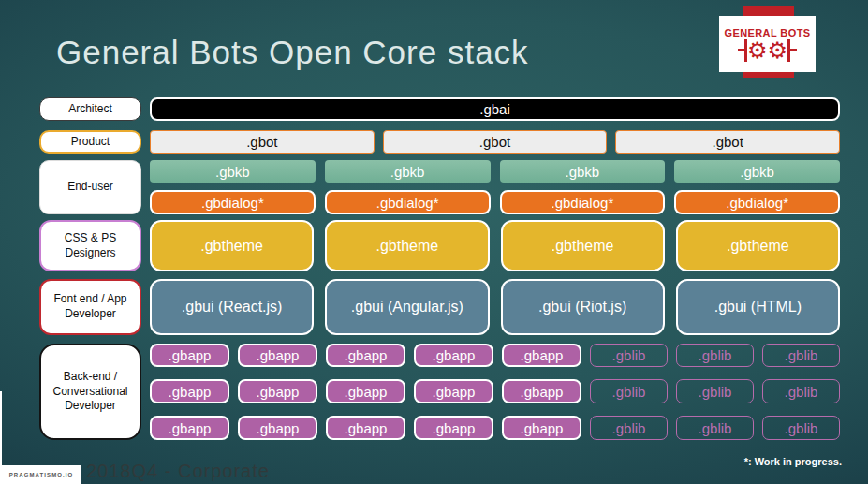 The width and height of the screenshot is (868, 484). What do you see at coordinates (494, 109) in the screenshot?
I see `row-gbai: .gbai` at bounding box center [494, 109].